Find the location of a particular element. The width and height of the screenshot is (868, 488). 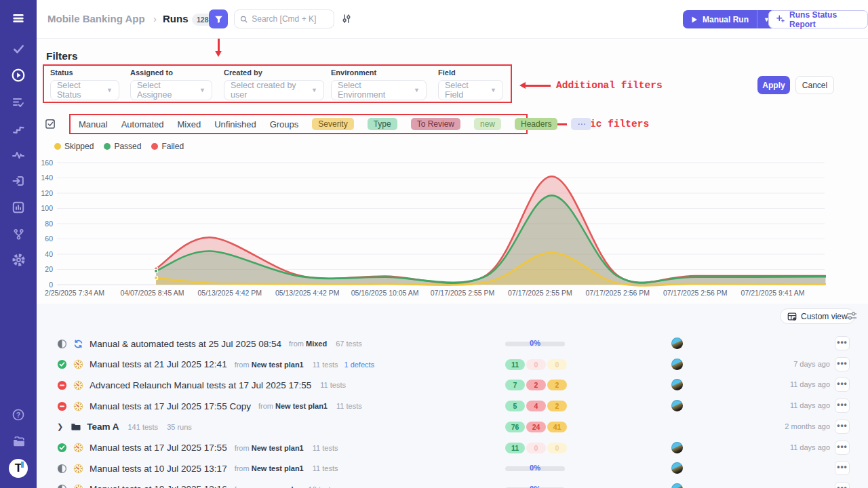

legend-item-failed: Failed is located at coordinates (167, 146).